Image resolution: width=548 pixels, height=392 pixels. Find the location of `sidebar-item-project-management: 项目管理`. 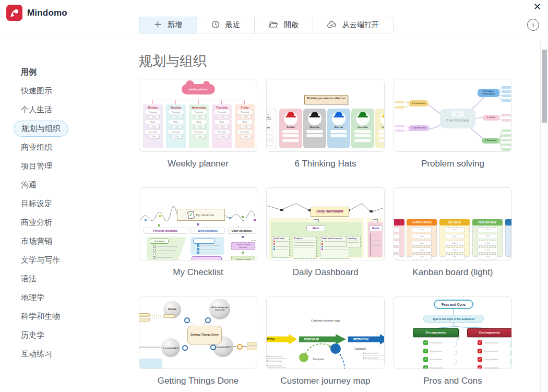

sidebar-item-project-management: 项目管理 is located at coordinates (37, 166).